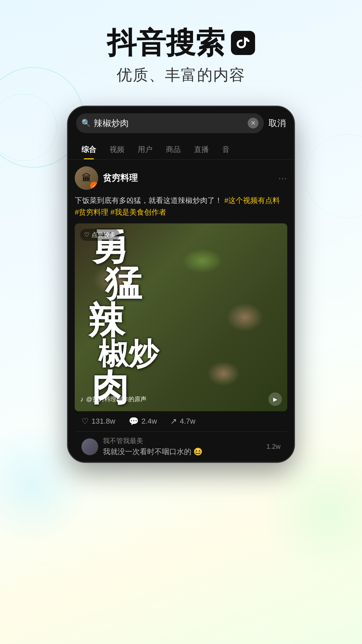  What do you see at coordinates (187, 421) in the screenshot?
I see `share-count: 4.7w` at bounding box center [187, 421].